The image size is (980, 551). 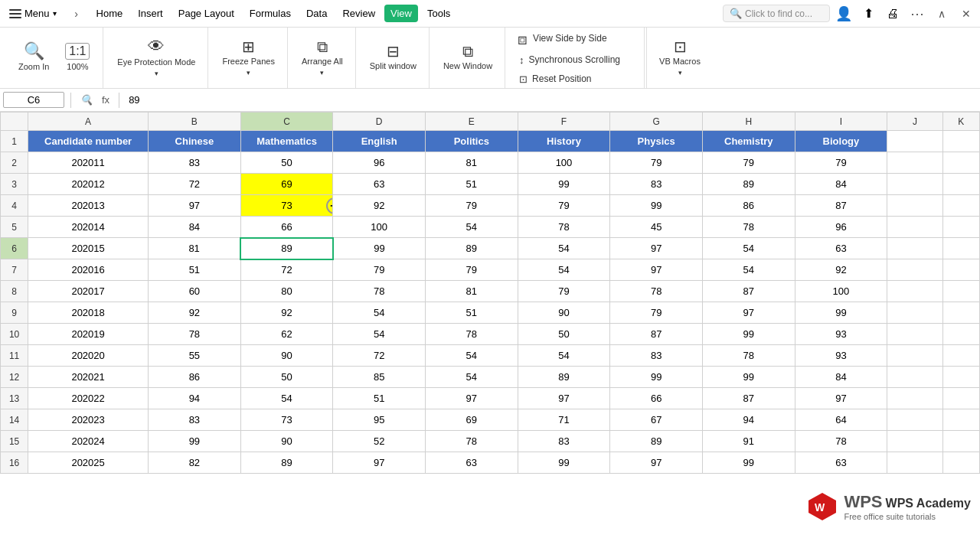 What do you see at coordinates (657, 206) in the screenshot?
I see `cell-G4: 99` at bounding box center [657, 206].